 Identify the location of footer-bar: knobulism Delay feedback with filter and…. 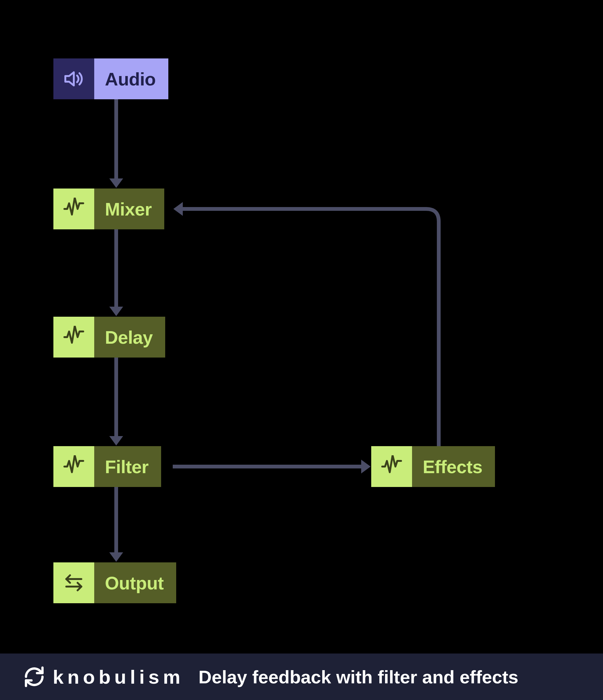
(302, 677).